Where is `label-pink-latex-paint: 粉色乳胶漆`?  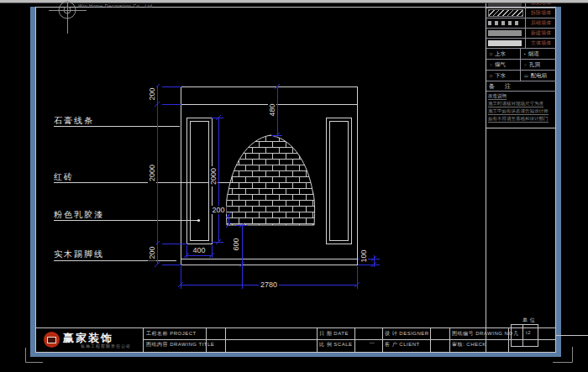
label-pink-latex-paint: 粉色乳胶漆 is located at coordinates (79, 215).